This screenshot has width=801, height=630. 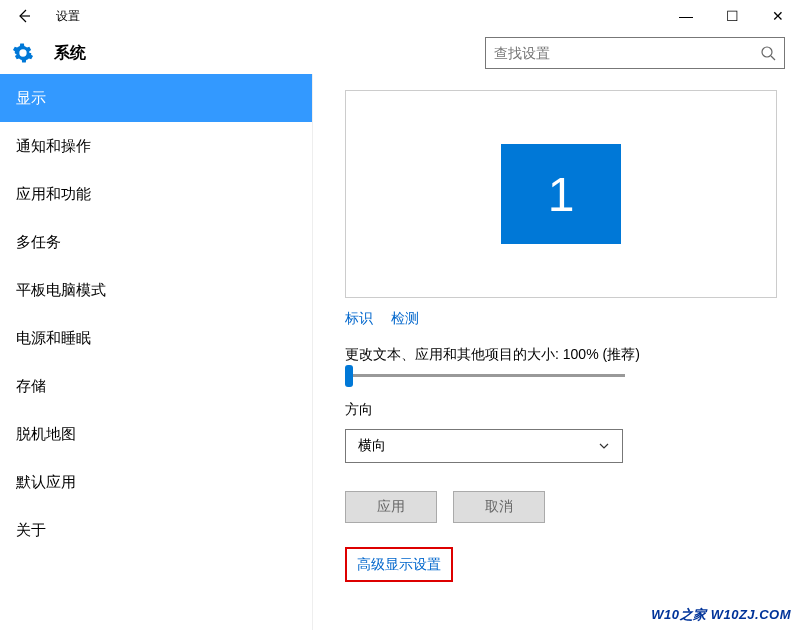 What do you see at coordinates (156, 146) in the screenshot?
I see `sidebar-item-notifications: 通知和操作` at bounding box center [156, 146].